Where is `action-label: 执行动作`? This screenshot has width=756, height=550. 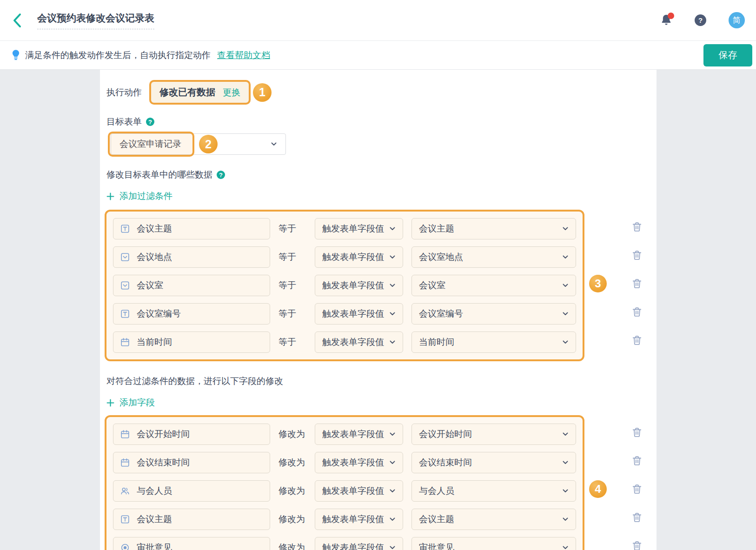 action-label: 执行动作 is located at coordinates (124, 93).